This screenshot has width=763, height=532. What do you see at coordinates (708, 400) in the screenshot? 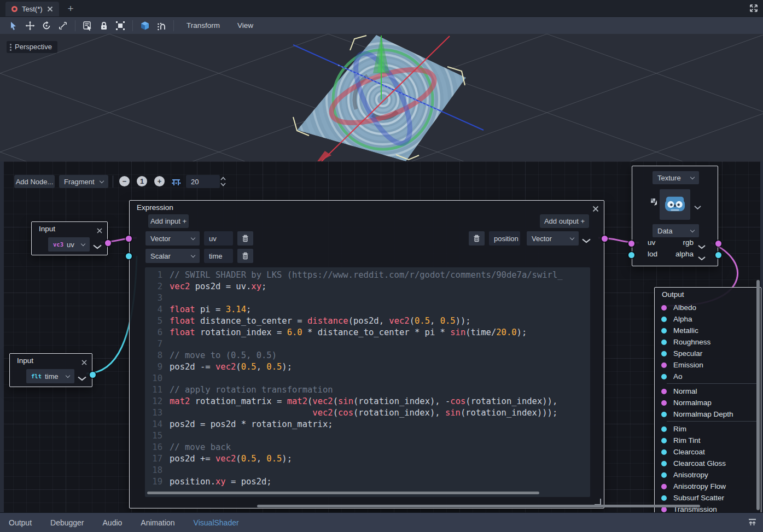
I see `output-node: Output AlbedoAlphaMetallicRoughnessSpecu…` at bounding box center [708, 400].